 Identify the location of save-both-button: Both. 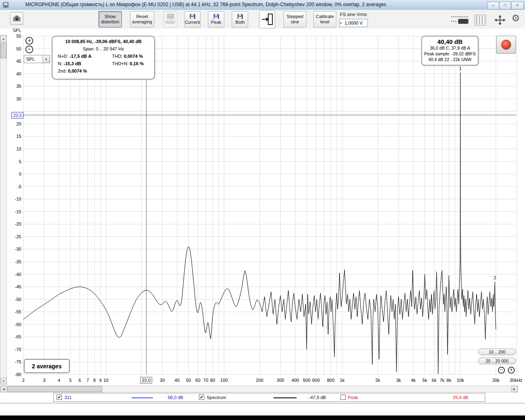
(240, 19).